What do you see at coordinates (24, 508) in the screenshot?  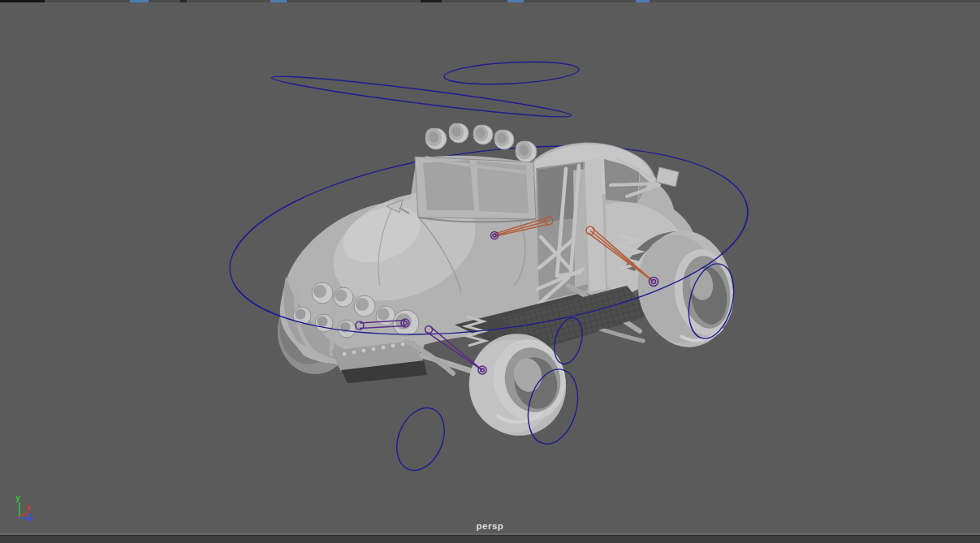 I see `axis-gizmo: y x z` at bounding box center [24, 508].